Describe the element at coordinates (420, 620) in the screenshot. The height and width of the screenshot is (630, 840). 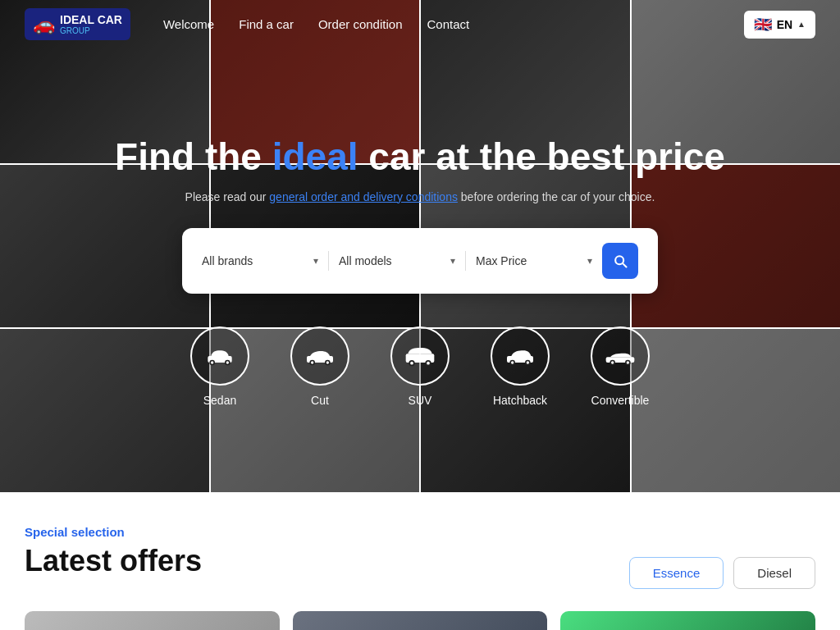
I see `cars-preview` at that location.